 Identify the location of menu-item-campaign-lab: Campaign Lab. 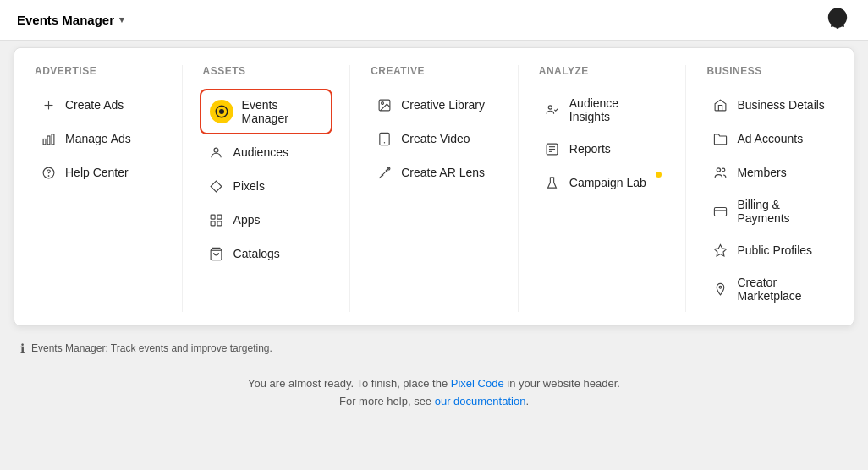
(602, 183).